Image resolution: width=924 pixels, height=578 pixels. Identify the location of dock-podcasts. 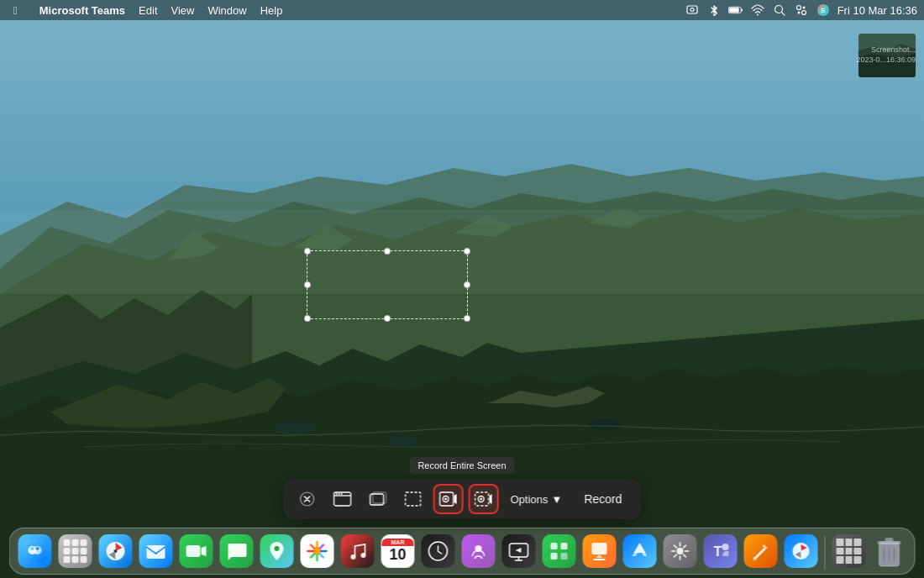
(479, 551).